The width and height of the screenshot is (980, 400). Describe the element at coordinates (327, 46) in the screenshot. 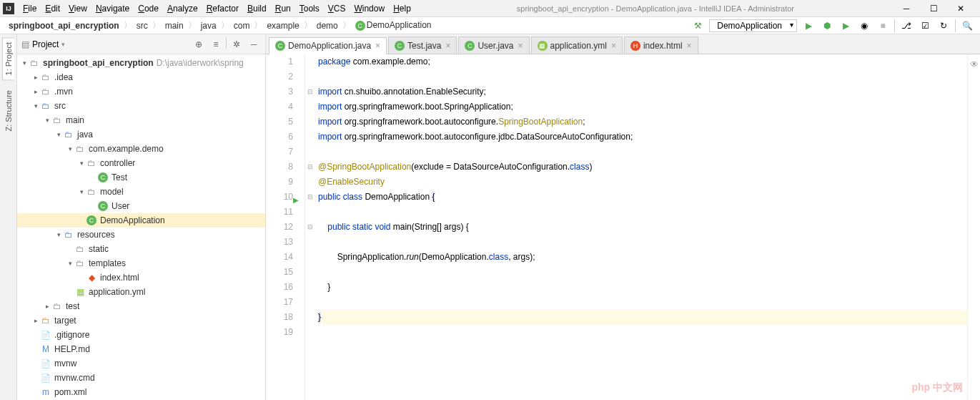

I see `tab-DemoApplication.java: CDemoApplication.java×` at that location.